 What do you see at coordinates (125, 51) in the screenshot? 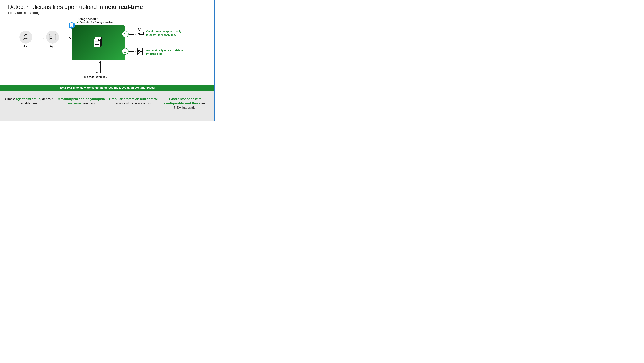
I see `shield-badge` at bounding box center [125, 51].